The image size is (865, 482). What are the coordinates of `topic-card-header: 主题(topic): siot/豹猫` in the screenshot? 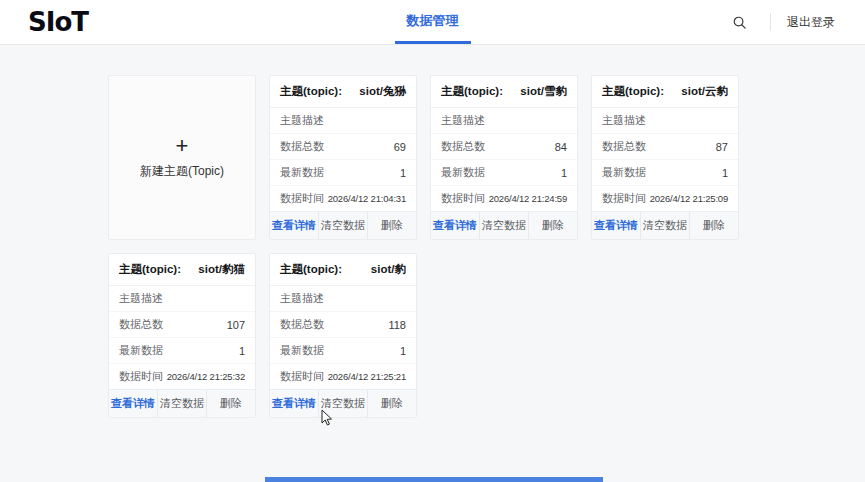 It's located at (182, 270).